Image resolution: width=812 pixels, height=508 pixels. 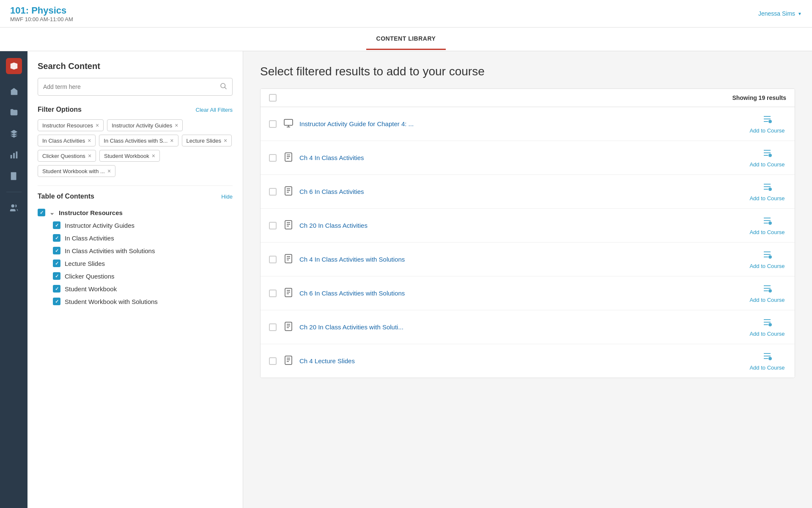 What do you see at coordinates (767, 191) in the screenshot?
I see `add-to-course-button-3: Add to Course` at bounding box center [767, 191].